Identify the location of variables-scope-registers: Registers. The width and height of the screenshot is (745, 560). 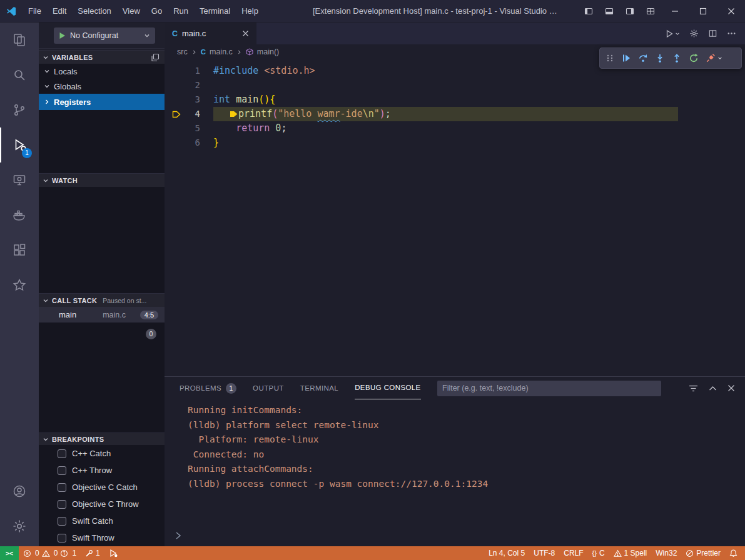
(101, 102).